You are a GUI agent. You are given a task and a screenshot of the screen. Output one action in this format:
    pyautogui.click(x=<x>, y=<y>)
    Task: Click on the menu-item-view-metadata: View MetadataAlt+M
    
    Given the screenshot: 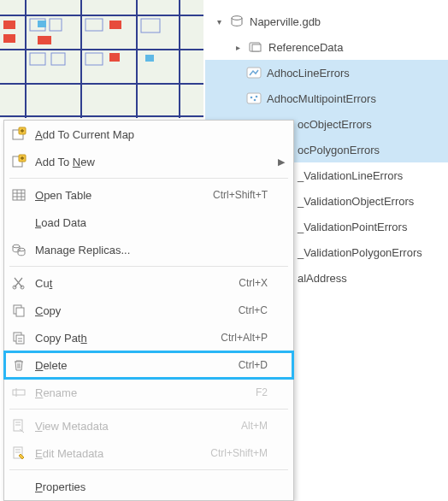 What is the action you would take?
    pyautogui.click(x=149, y=426)
    